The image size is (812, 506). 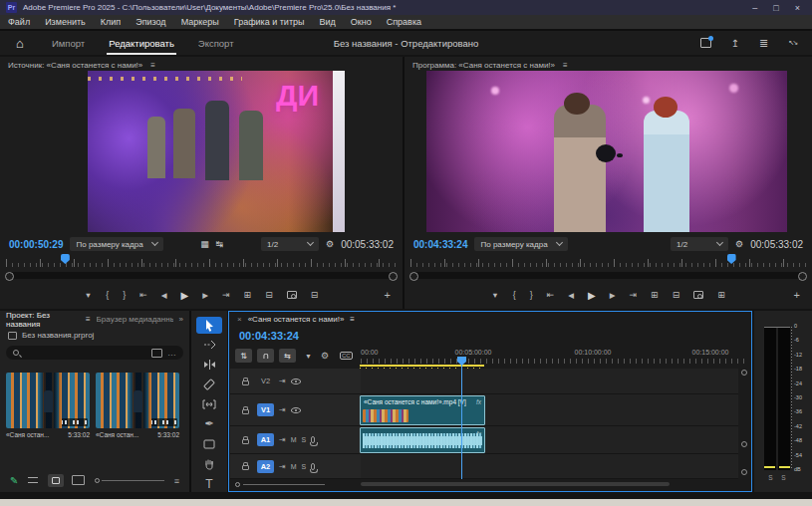 What do you see at coordinates (532, 295) in the screenshot?
I see `mark-out-icon: }` at bounding box center [532, 295].